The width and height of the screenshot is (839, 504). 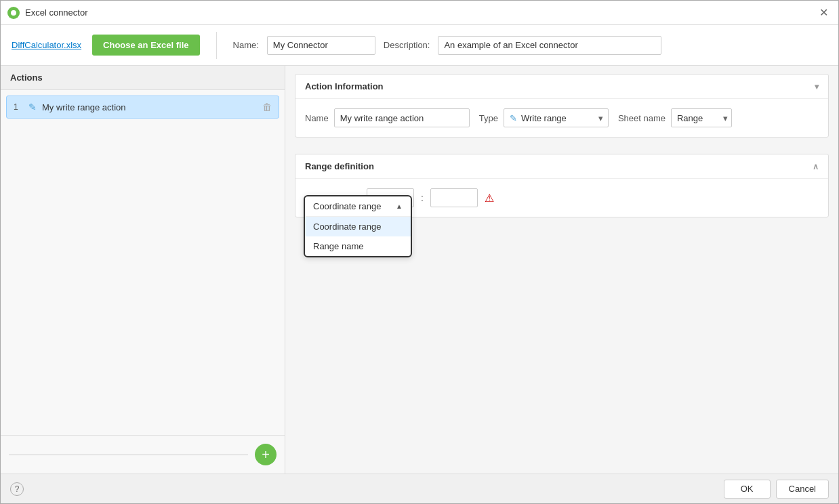 What do you see at coordinates (823, 13) in the screenshot?
I see `close-button: ✕` at bounding box center [823, 13].